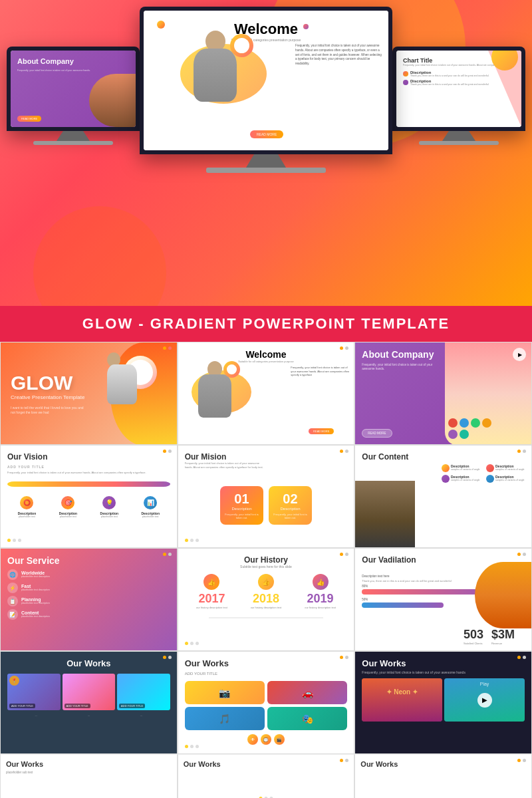 This screenshot has height=798, width=532. Describe the element at coordinates (89, 614) in the screenshot. I see `service-item-content: 📝 Content placeholder text description` at that location.